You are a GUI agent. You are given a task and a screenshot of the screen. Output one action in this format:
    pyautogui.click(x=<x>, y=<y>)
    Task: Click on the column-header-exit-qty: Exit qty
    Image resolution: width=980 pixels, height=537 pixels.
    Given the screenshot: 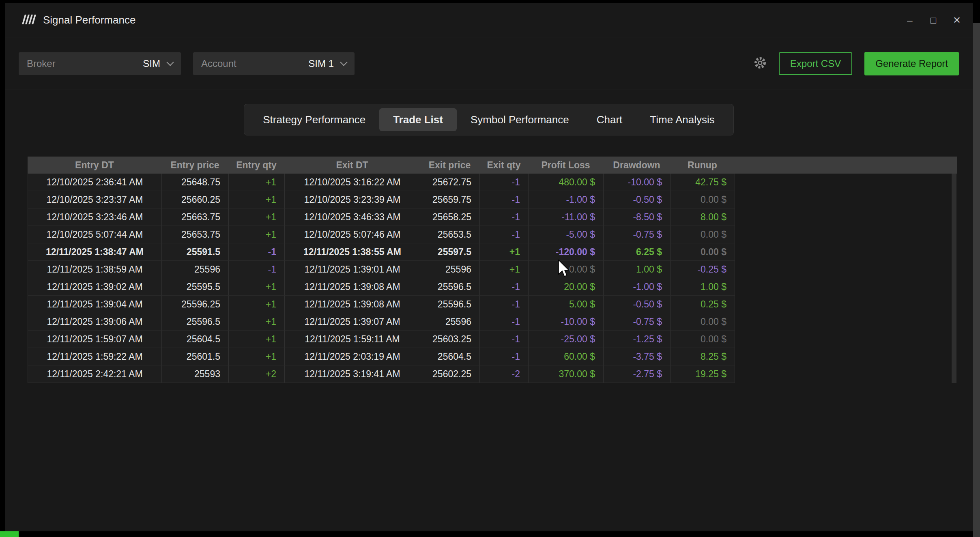 What is the action you would take?
    pyautogui.click(x=504, y=165)
    